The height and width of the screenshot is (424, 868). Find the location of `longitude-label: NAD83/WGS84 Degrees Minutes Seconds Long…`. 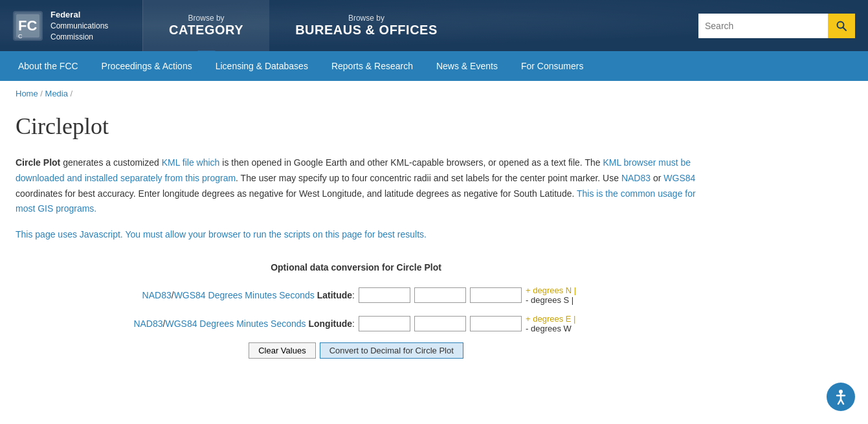

longitude-label: NAD83/WGS84 Degrees Minutes Seconds Long… is located at coordinates (238, 324).